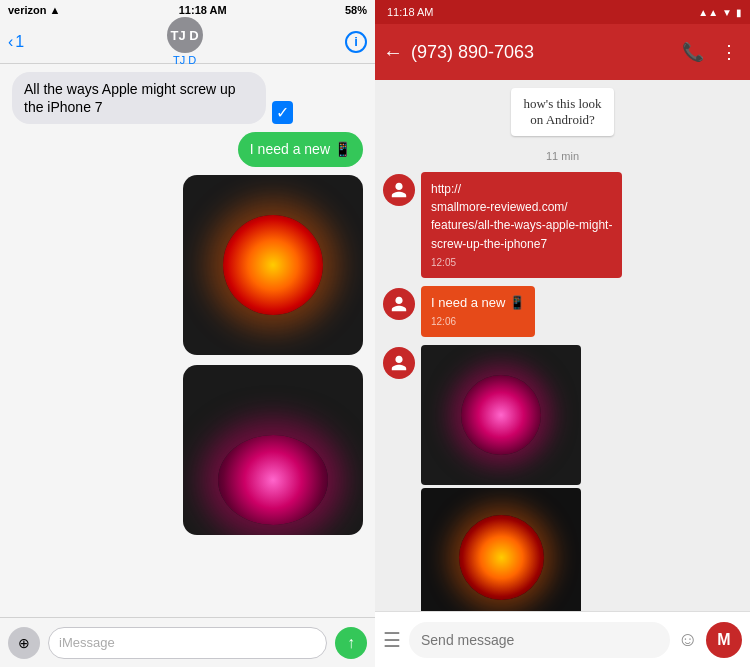  What do you see at coordinates (300, 149) in the screenshot?
I see `ios-message-sent-1: I need a new 📱` at bounding box center [300, 149].